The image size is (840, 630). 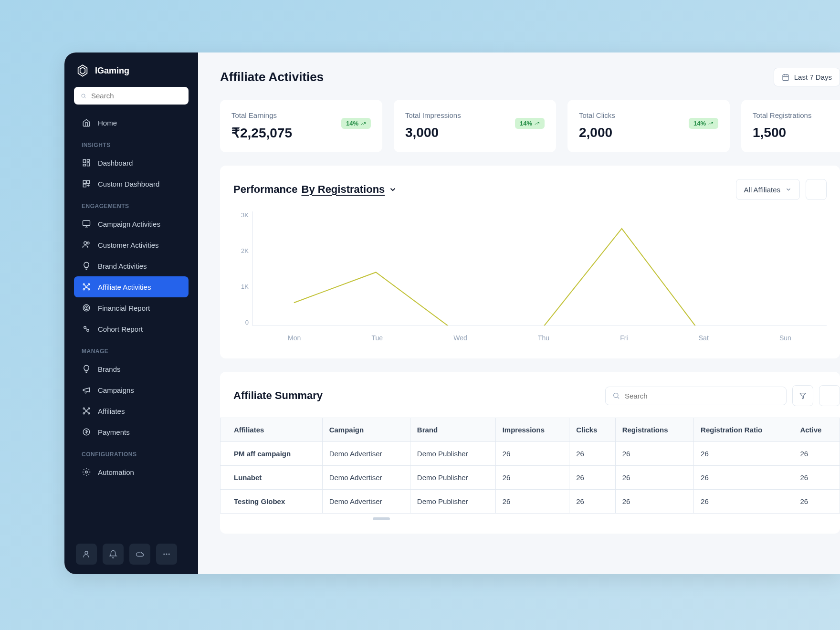 What do you see at coordinates (315, 189) in the screenshot?
I see `chart-title: Performance By Registrations` at bounding box center [315, 189].